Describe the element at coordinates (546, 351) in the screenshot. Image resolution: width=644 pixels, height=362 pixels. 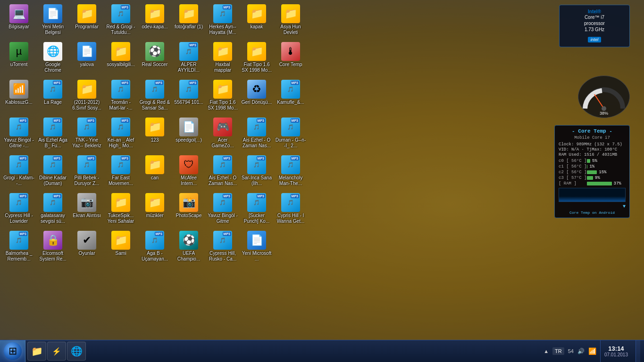
I see `tray-arrow: ▲` at that location.